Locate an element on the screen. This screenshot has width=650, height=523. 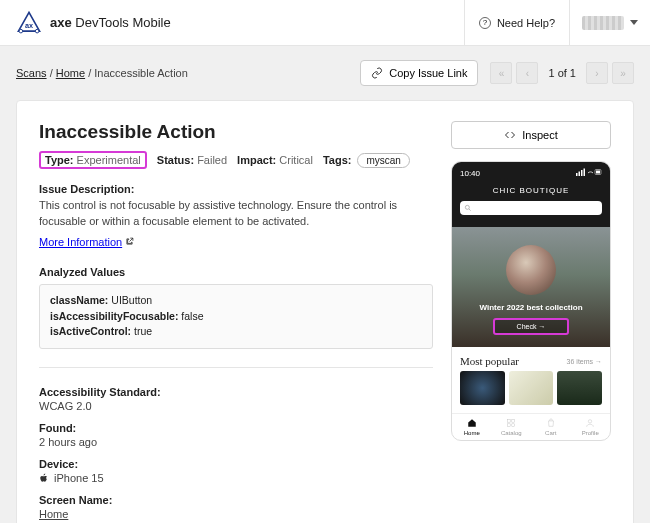
search-icon is located at coordinates (468, 208).